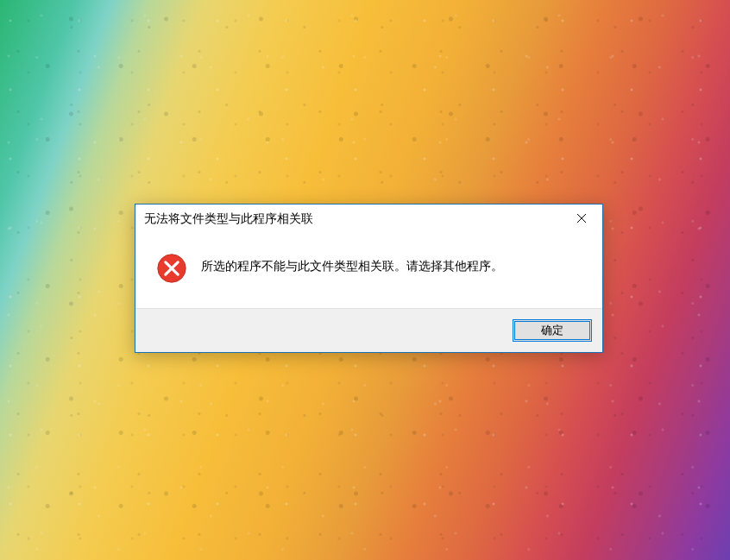 This screenshot has width=730, height=560. What do you see at coordinates (369, 330) in the screenshot?
I see `dialog-footer: 确定` at bounding box center [369, 330].